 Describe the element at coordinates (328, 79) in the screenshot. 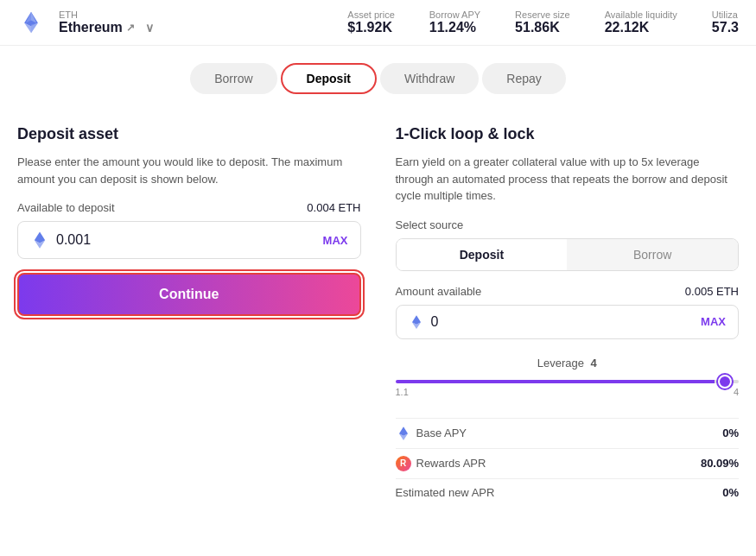

I see `tab-deposit: Deposit` at that location.